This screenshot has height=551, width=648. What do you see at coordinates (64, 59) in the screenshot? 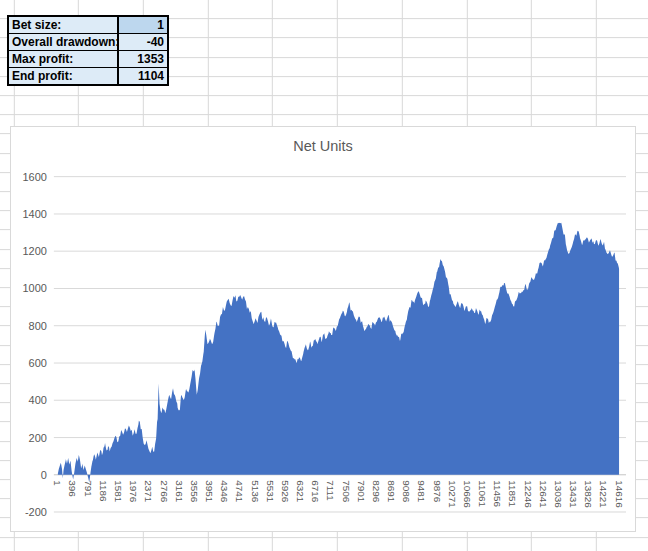
I see `stat-label-cell: Max profit:` at bounding box center [64, 59].